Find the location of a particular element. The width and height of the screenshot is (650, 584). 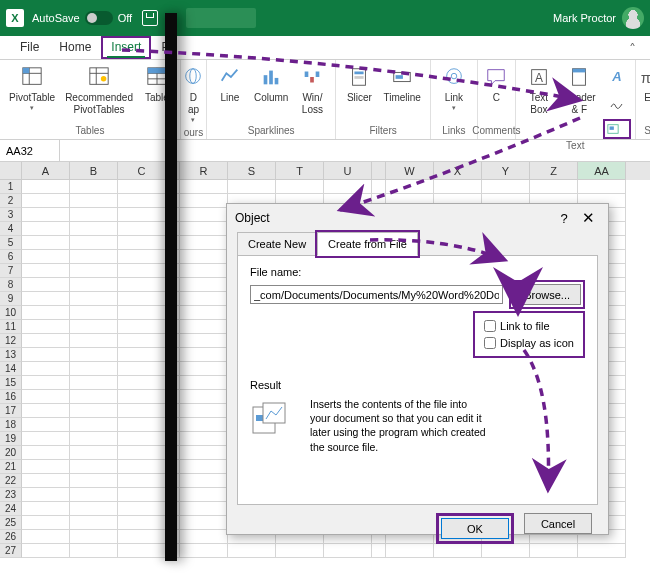

row-header: 3 is located at coordinates (11, 215).